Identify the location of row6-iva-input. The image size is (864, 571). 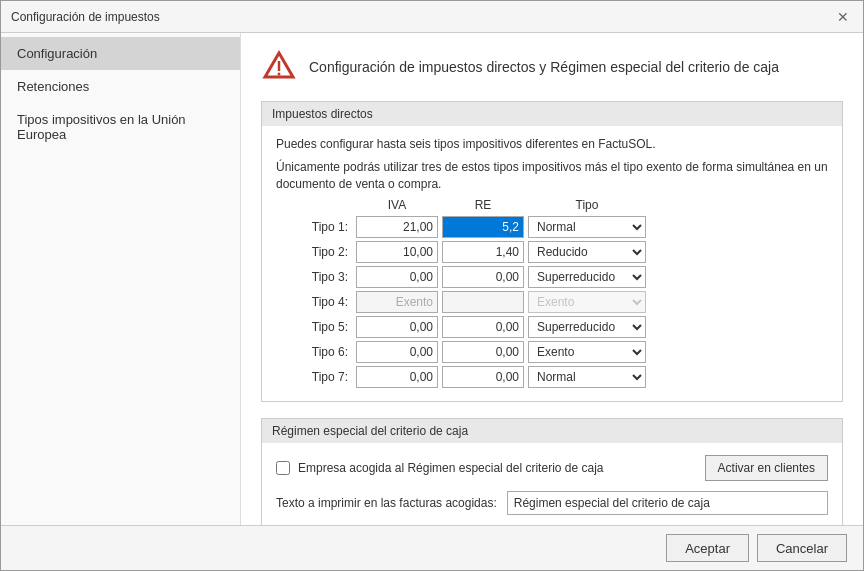
(397, 352).